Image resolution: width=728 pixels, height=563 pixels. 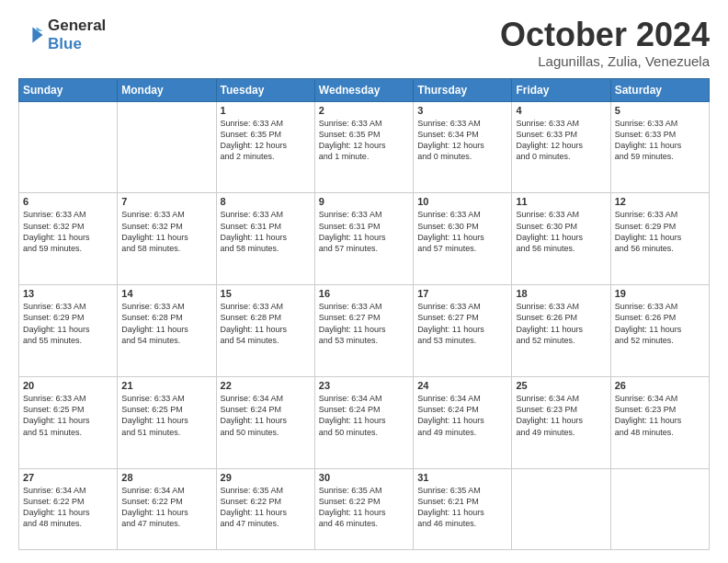 I want to click on weekday-header-sunday: Sunday, so click(x=68, y=90).